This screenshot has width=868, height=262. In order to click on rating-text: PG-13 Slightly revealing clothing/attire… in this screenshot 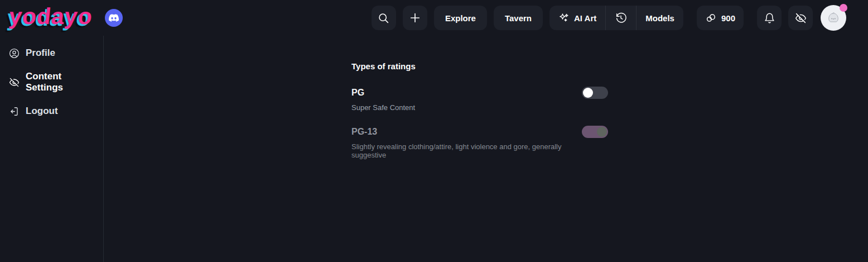, I will do `click(466, 142)`.